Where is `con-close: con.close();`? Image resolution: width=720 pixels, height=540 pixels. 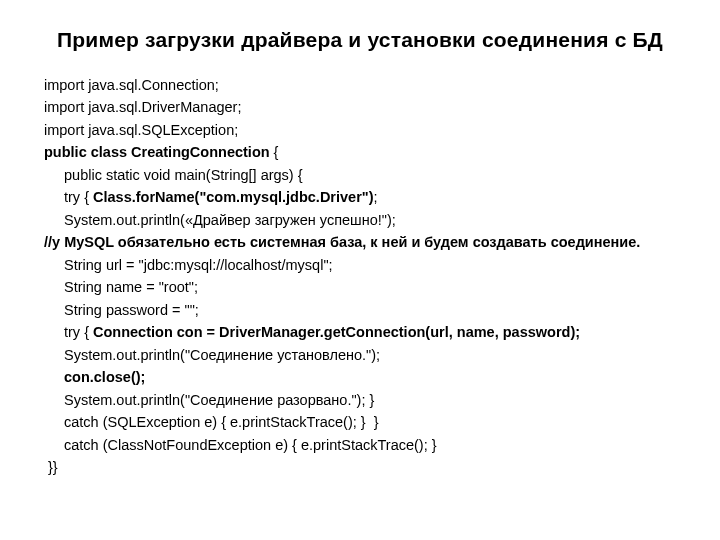 con-close: con.close(); is located at coordinates (360, 377).